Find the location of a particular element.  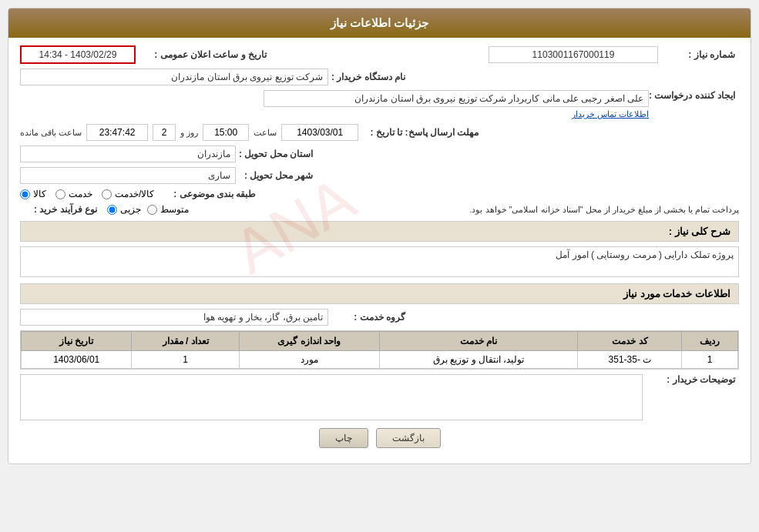

radio-kala-group: کالا is located at coordinates (33, 194).